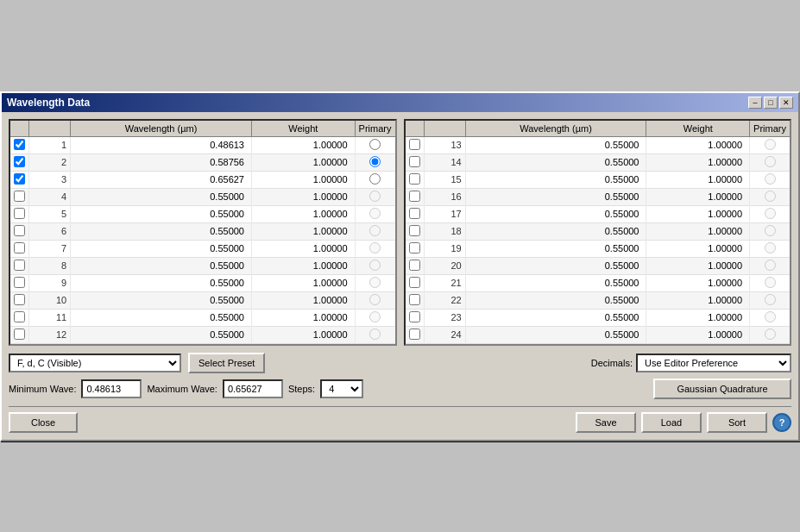 This screenshot has width=800, height=532. What do you see at coordinates (770, 145) in the screenshot?
I see `right-row-primary-cell` at bounding box center [770, 145].